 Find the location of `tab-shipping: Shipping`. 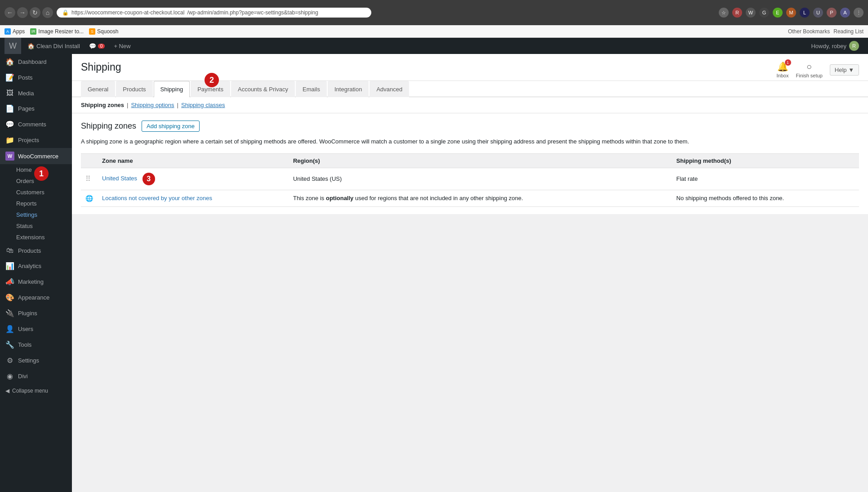

tab-shipping: Shipping is located at coordinates (172, 89).